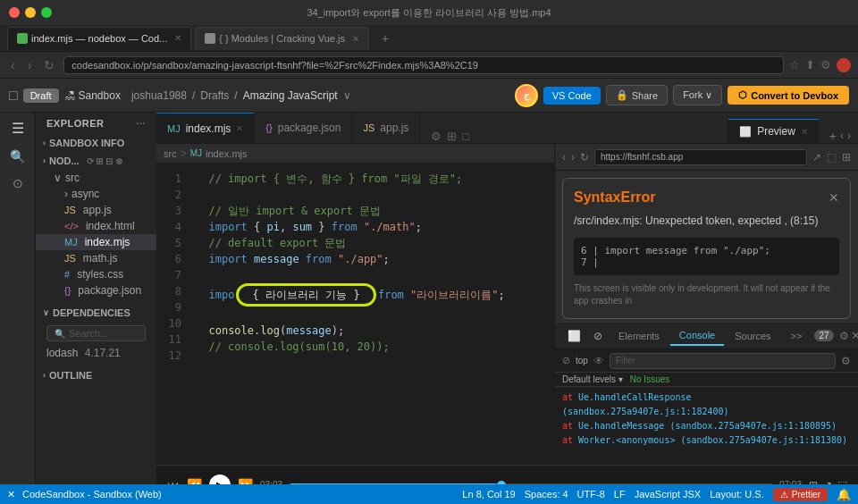 The width and height of the screenshot is (858, 504). Describe the element at coordinates (713, 440) in the screenshot. I see `devtools-error-link-2: Worker.<anonymous> (sandbox.275a9407e.js…` at that location.